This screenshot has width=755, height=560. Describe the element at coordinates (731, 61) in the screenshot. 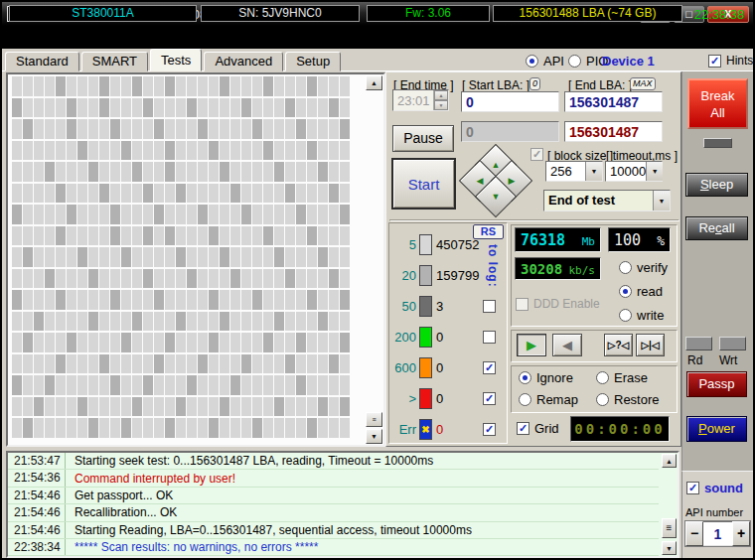

I see `hints-checkbox-row: ✓ Hints` at that location.